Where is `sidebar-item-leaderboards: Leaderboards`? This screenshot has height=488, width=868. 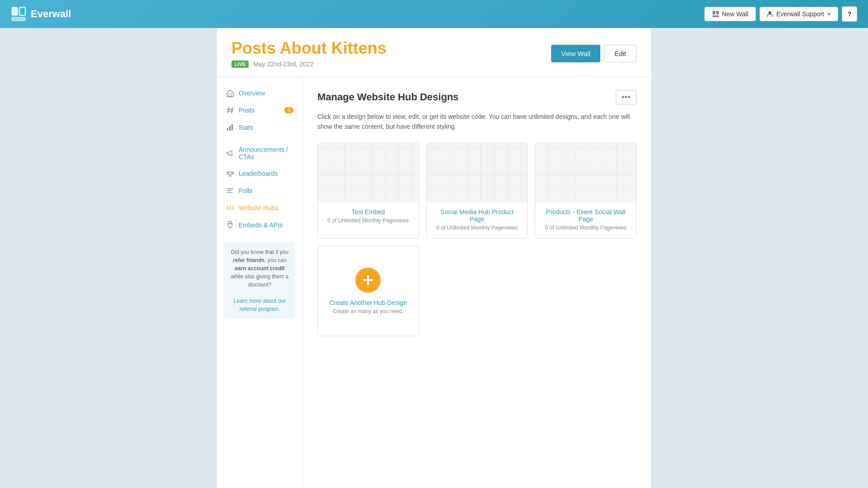
sidebar-item-leaderboards: Leaderboards is located at coordinates (259, 174).